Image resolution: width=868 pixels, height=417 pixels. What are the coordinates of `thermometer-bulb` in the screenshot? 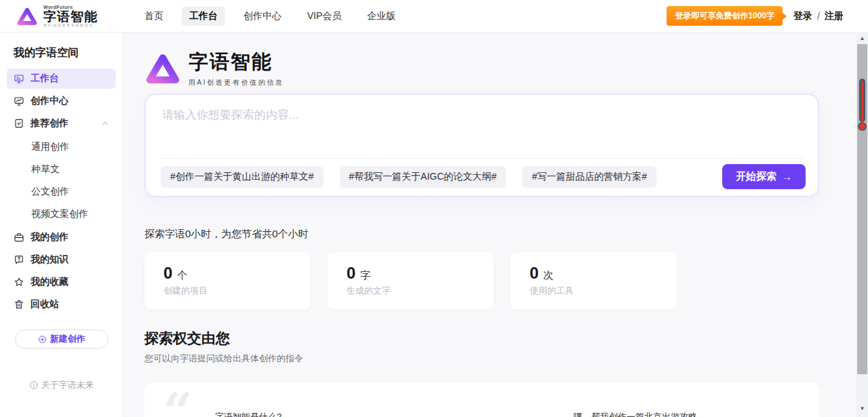 It's located at (863, 126).